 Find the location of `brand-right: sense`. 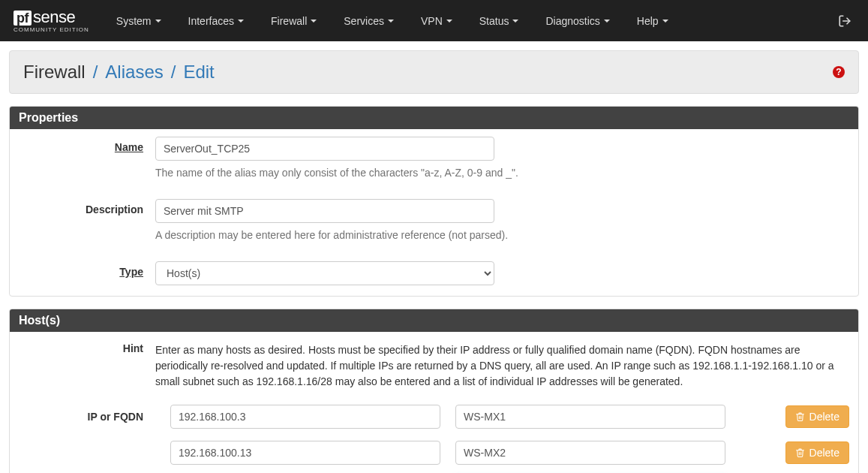

brand-right: sense is located at coordinates (54, 17).